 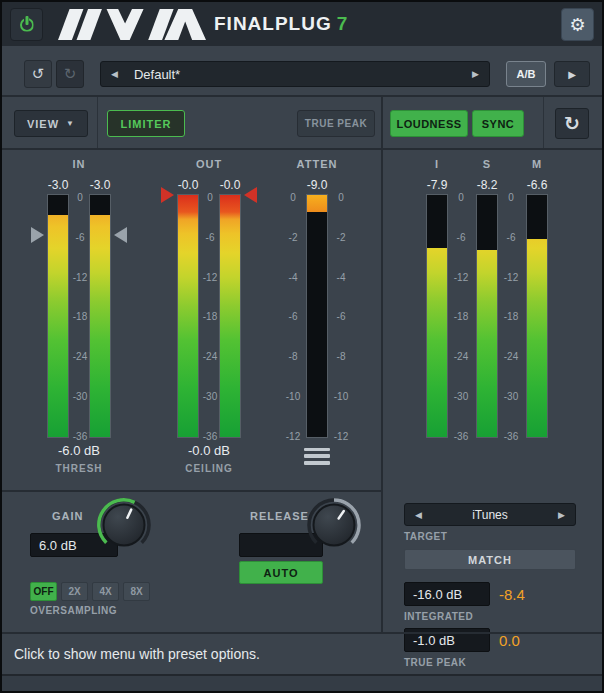 What do you see at coordinates (38, 74) in the screenshot?
I see `undo-button: ↺` at bounding box center [38, 74].